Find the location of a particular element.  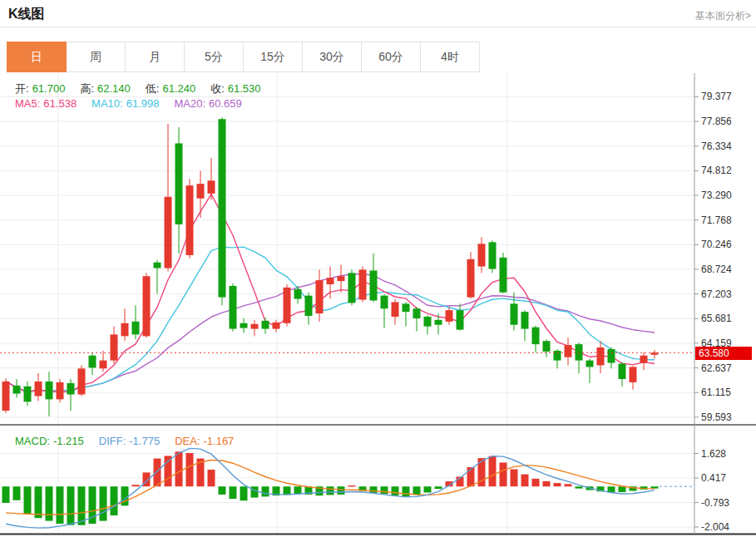

tab-15分: 15分 is located at coordinates (273, 57).